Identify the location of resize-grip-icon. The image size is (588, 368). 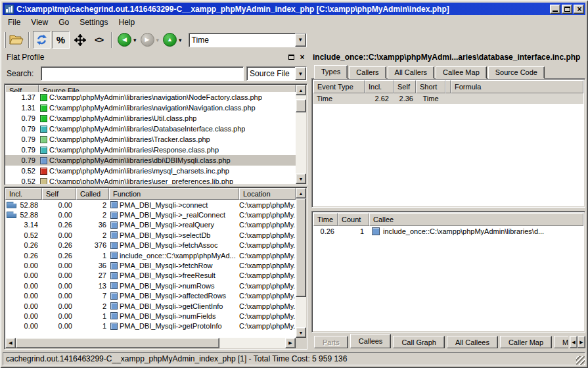
(581, 360).